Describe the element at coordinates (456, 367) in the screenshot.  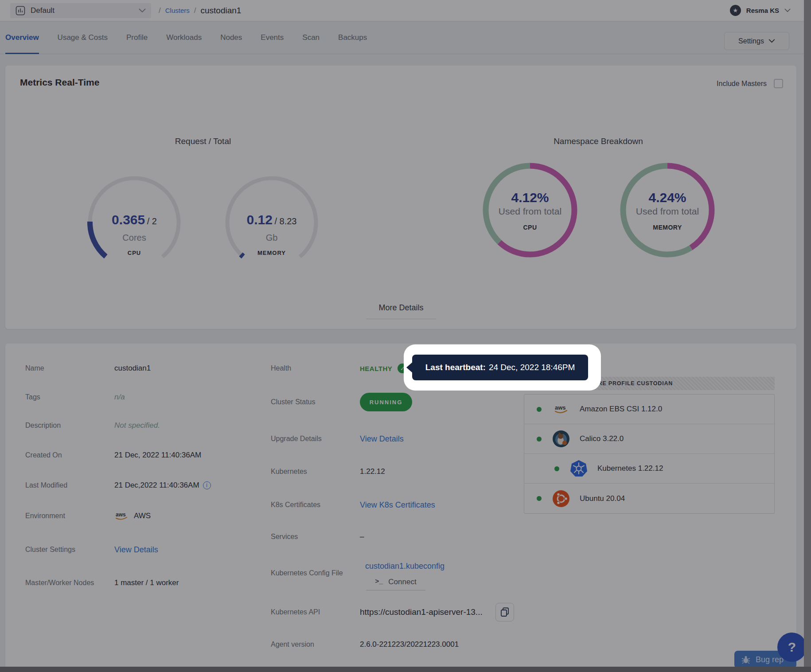
I see `tooltip-label: Last heartbeat:` at that location.